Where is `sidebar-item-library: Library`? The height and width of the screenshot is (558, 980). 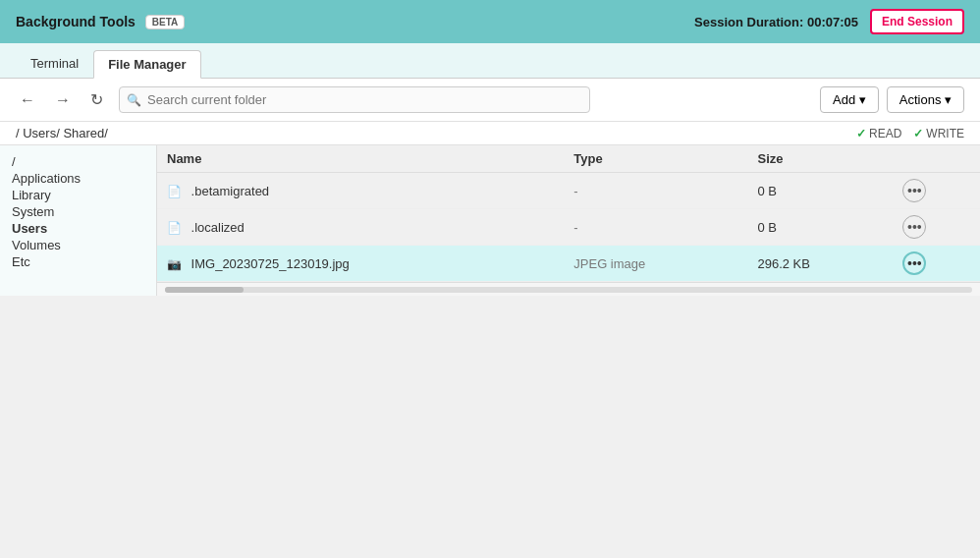 sidebar-item-library: Library is located at coordinates (79, 195).